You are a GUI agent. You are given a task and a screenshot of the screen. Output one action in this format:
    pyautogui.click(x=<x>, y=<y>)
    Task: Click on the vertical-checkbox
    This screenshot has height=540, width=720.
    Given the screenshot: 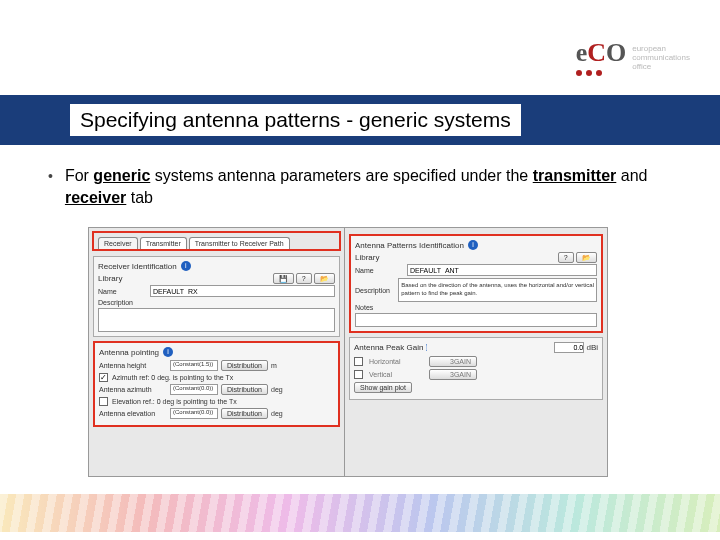 What is the action you would take?
    pyautogui.click(x=358, y=374)
    